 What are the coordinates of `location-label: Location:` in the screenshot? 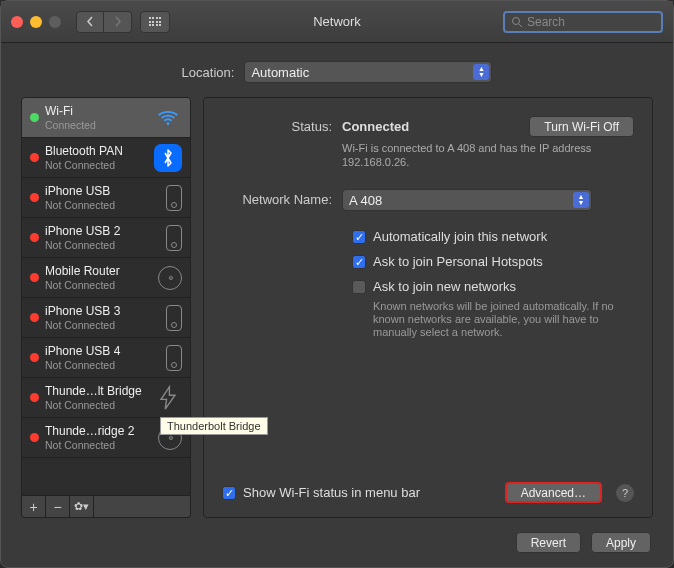 It's located at (208, 72).